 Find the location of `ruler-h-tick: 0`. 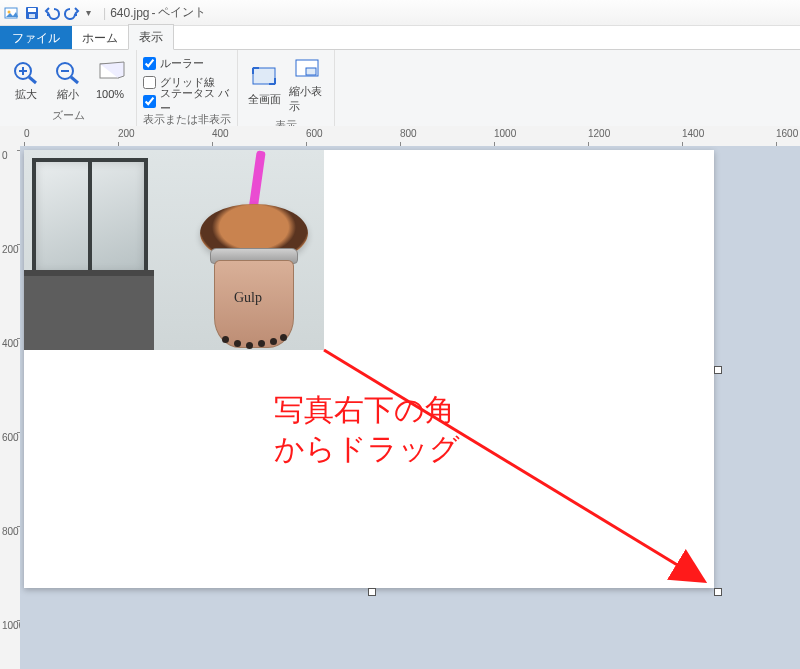

ruler-h-tick: 0 is located at coordinates (27, 134).